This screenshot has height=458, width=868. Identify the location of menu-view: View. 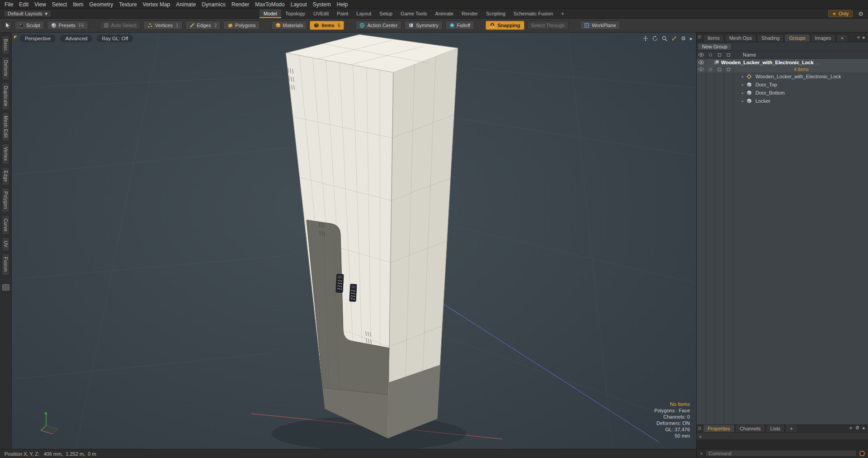
(40, 5).